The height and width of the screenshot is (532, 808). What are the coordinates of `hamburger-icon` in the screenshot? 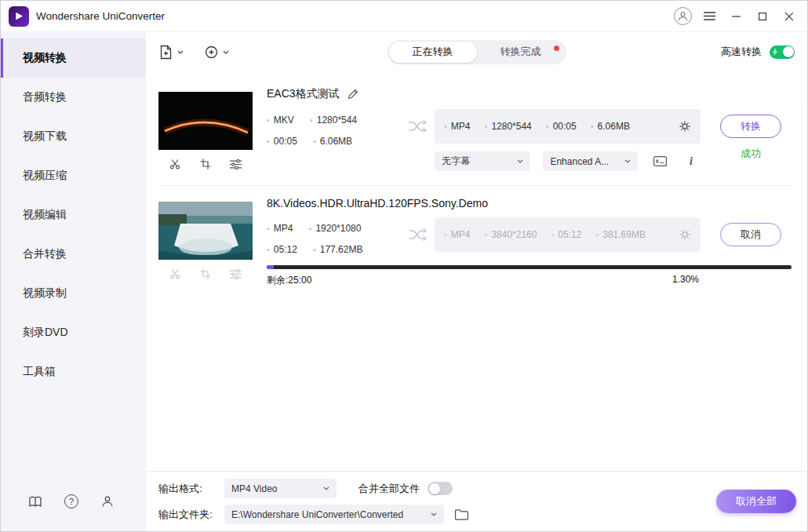 It's located at (709, 16).